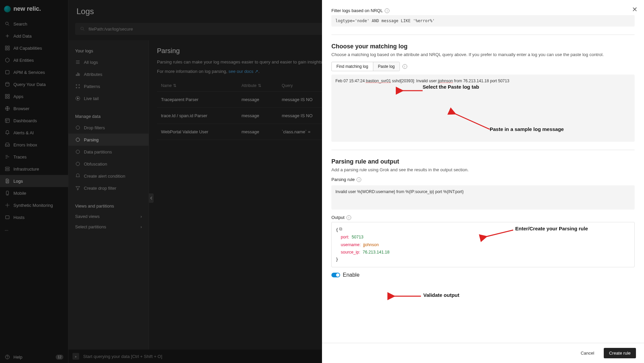 The height and width of the screenshot is (363, 644). I want to click on enable-row: Enable, so click(483, 275).